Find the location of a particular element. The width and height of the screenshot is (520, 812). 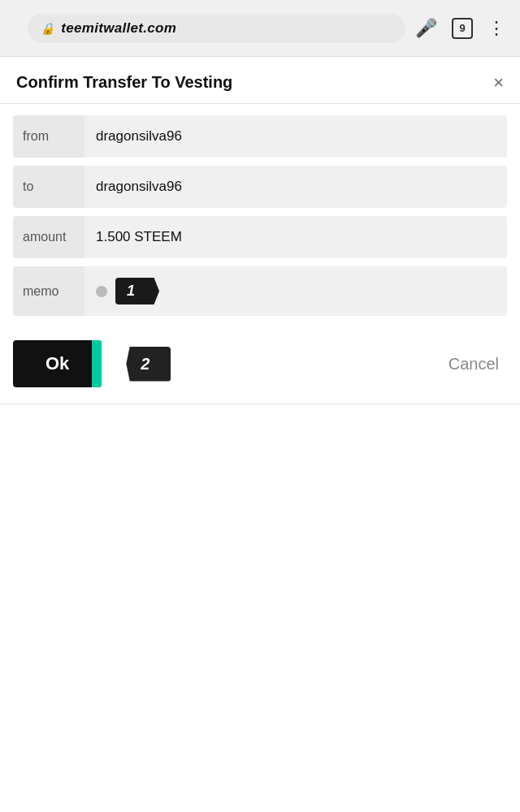

button-row: Ok 2 Cancel is located at coordinates (260, 365).